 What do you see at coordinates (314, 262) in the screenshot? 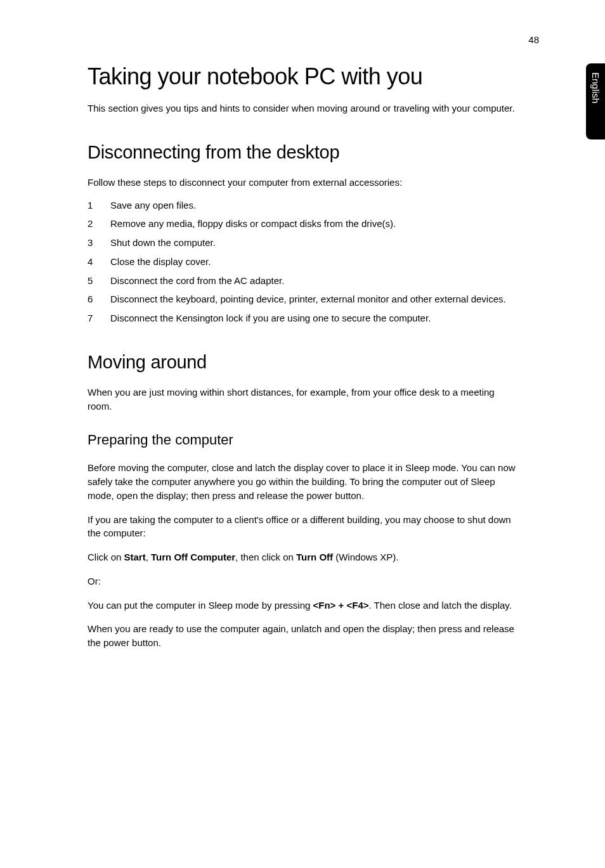
I see `step-text: Close the display cover.` at bounding box center [314, 262].